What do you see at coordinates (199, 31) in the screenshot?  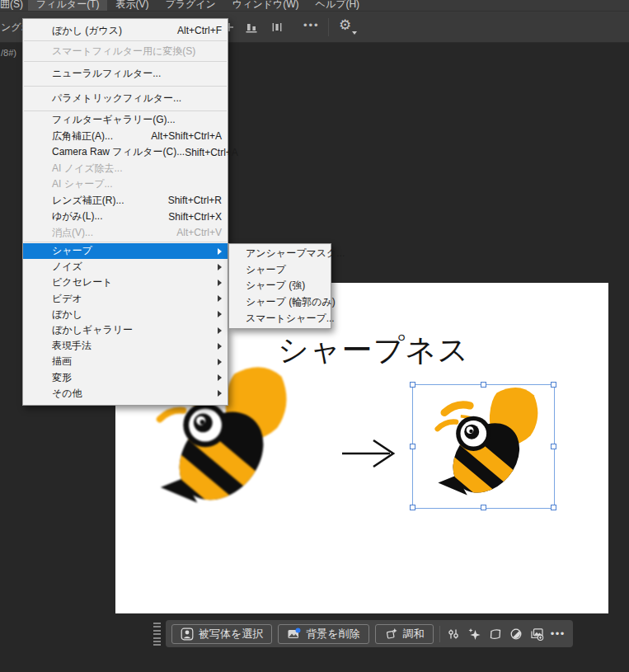 I see `menu-item-shortcut: Alt+Ctrl+F` at bounding box center [199, 31].